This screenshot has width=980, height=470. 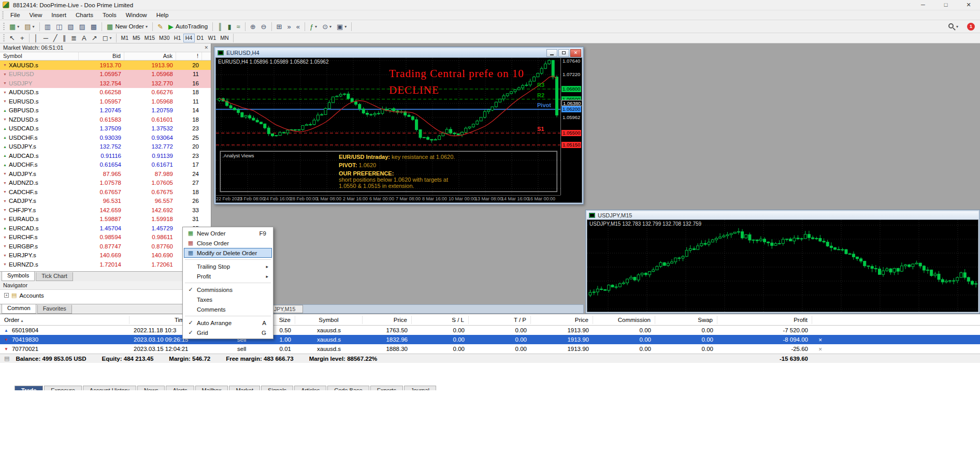 What do you see at coordinates (783, 215) in the screenshot?
I see `chart-titlebar-usdjpy: USDJPY,M15` at bounding box center [783, 215].